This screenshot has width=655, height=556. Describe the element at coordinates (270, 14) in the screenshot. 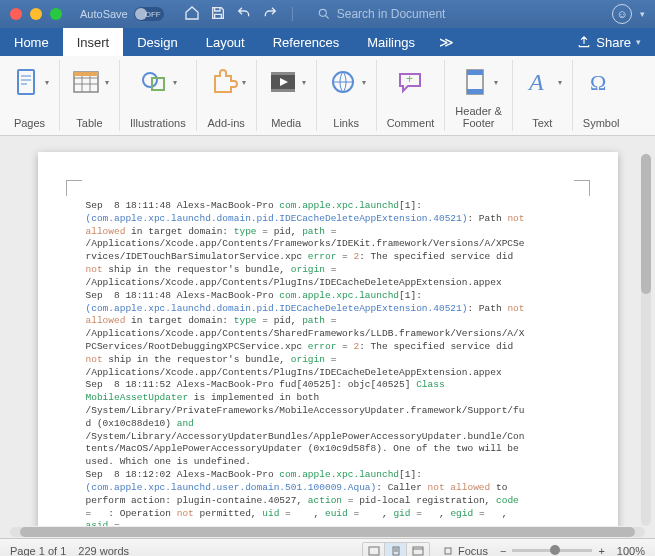

I see `redo-icon` at that location.